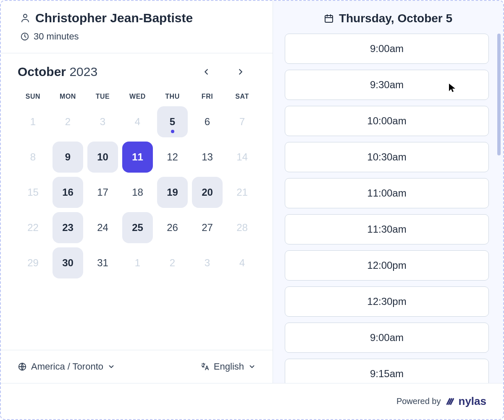 Image resolution: width=504 pixels, height=420 pixels. Describe the element at coordinates (242, 228) in the screenshot. I see `day-cell: 28` at that location.